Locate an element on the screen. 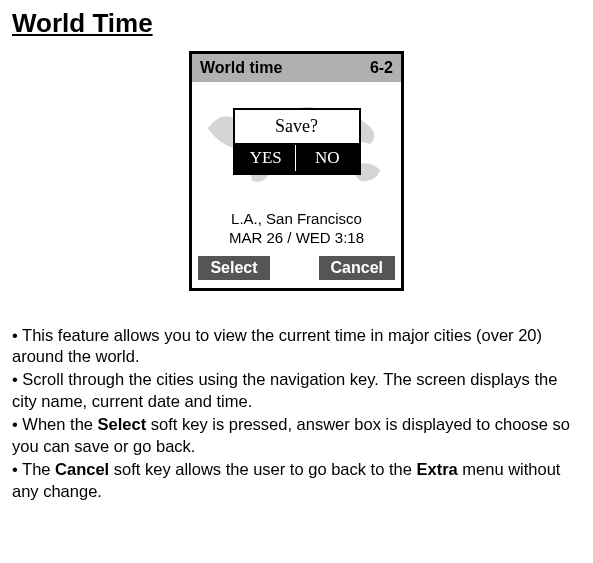 Image resolution: width=593 pixels, height=563 pixels. extra-label-ref: Extra is located at coordinates (436, 469).